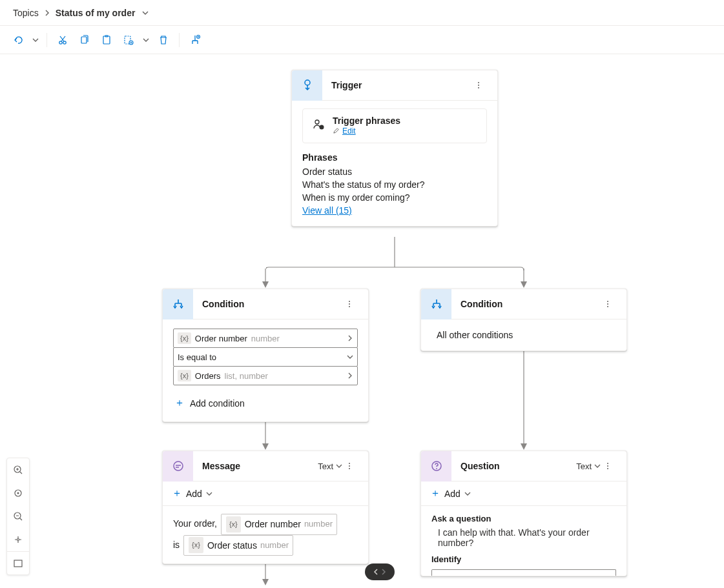 This screenshot has width=724, height=588. Describe the element at coordinates (197, 358) in the screenshot. I see `operator-label: Is equal to` at that location.